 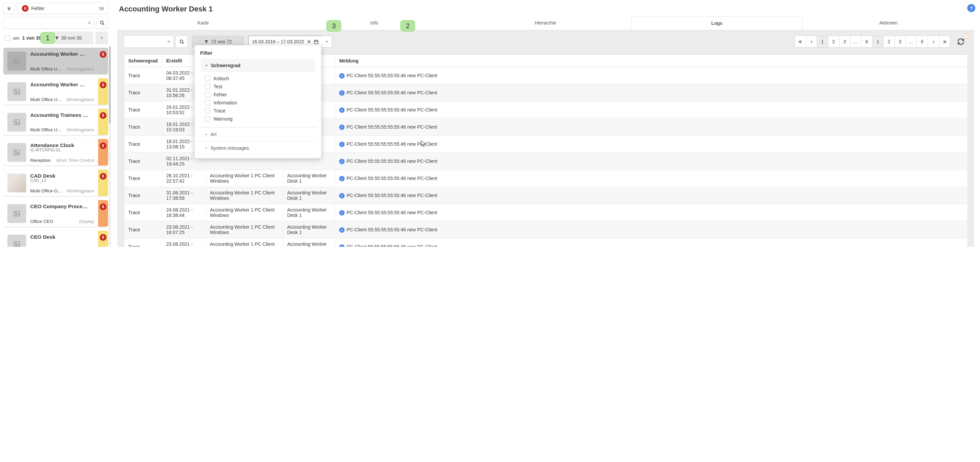 What do you see at coordinates (48, 38) in the screenshot?
I see `annotation-callout-1: 1` at bounding box center [48, 38].